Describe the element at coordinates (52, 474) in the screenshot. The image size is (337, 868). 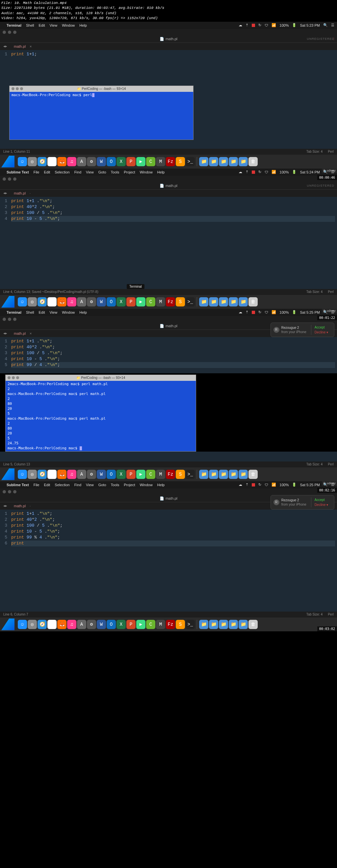
I see `dock-chrome: ◉` at that location.